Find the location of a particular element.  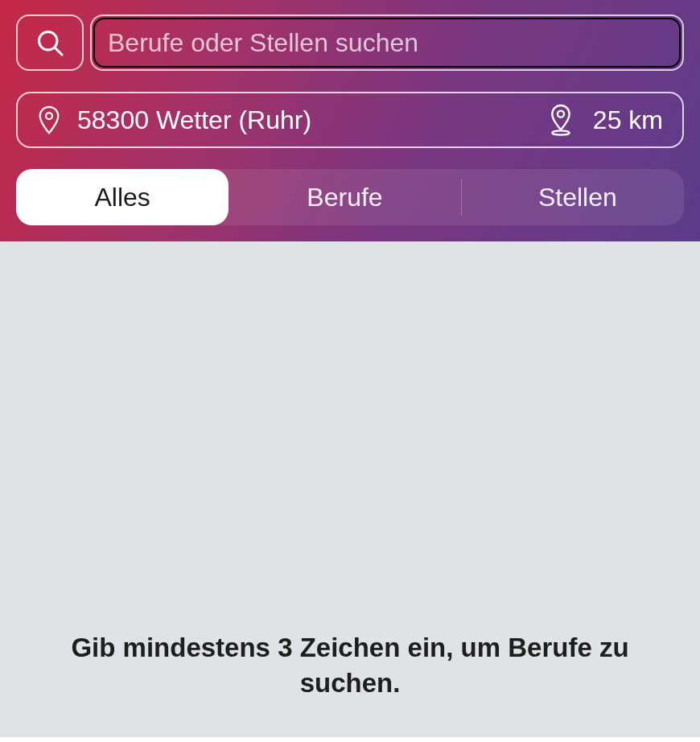

tab-all: Alles is located at coordinates (122, 197).